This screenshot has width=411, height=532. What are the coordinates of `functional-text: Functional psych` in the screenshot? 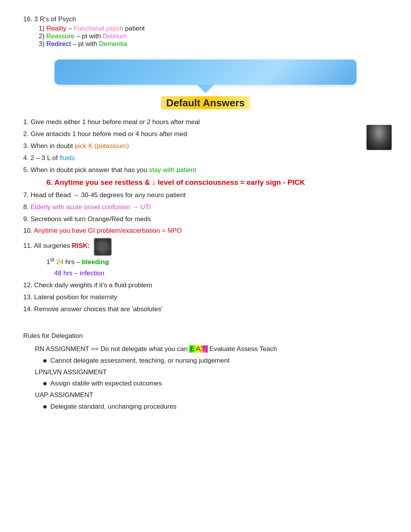 It's located at (99, 29).